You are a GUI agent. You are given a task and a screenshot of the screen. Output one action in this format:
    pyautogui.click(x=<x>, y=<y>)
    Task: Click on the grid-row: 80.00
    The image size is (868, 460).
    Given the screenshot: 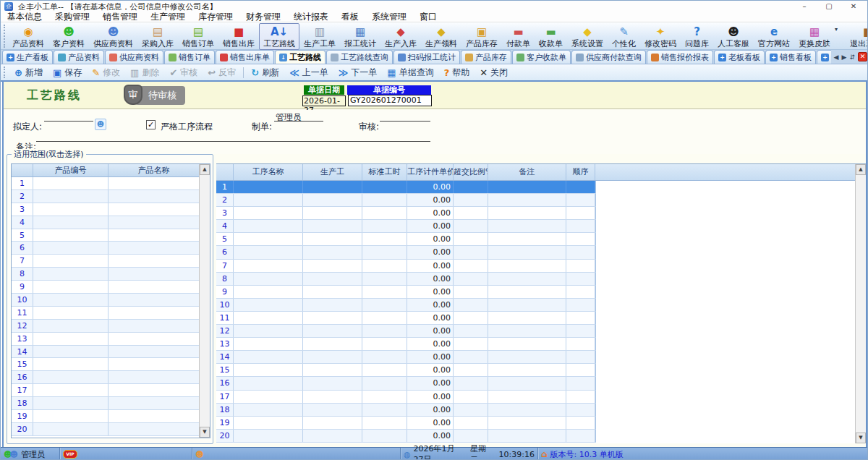 What is the action you would take?
    pyautogui.click(x=407, y=279)
    